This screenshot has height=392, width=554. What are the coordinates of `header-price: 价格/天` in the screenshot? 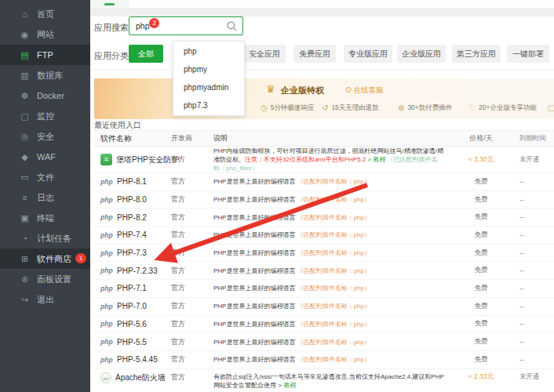 It's located at (481, 138).